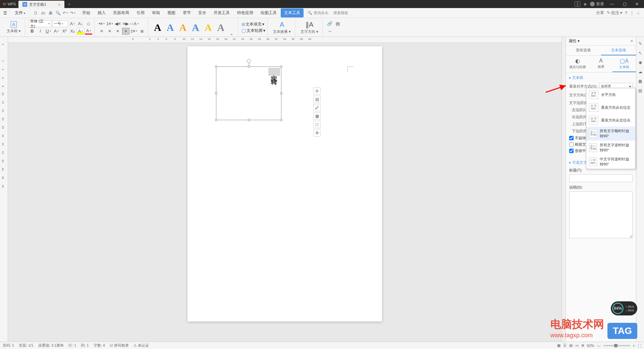 The image size is (644, 349). What do you see at coordinates (142, 31) in the screenshot?
I see `align-dist-icon: ≣` at bounding box center [142, 31].